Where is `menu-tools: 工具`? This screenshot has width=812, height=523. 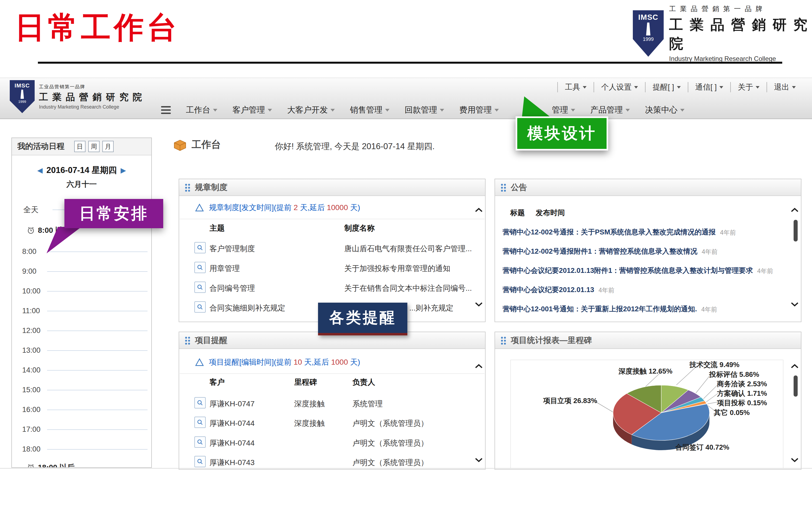
menu-tools: 工具 is located at coordinates (576, 87).